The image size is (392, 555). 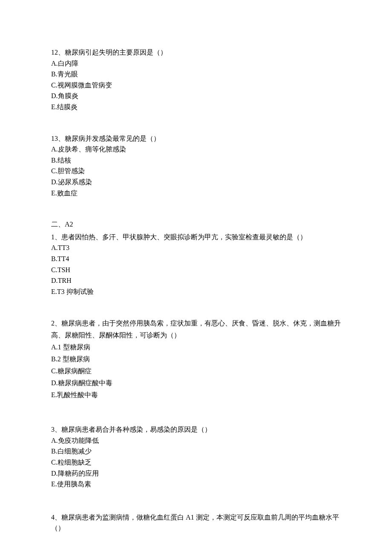 What do you see at coordinates (196, 270) in the screenshot?
I see `option: C.TSH` at bounding box center [196, 270].